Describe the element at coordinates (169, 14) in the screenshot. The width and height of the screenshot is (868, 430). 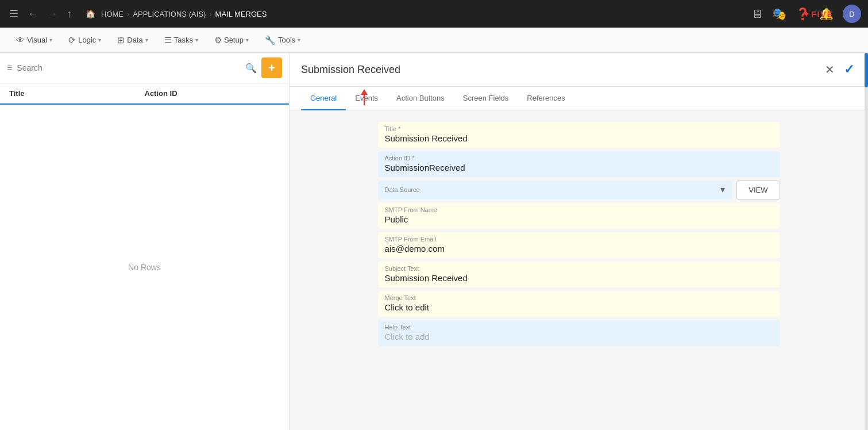
I see `breadcrumb-applications: APPLICATIONS (AIS)` at that location.